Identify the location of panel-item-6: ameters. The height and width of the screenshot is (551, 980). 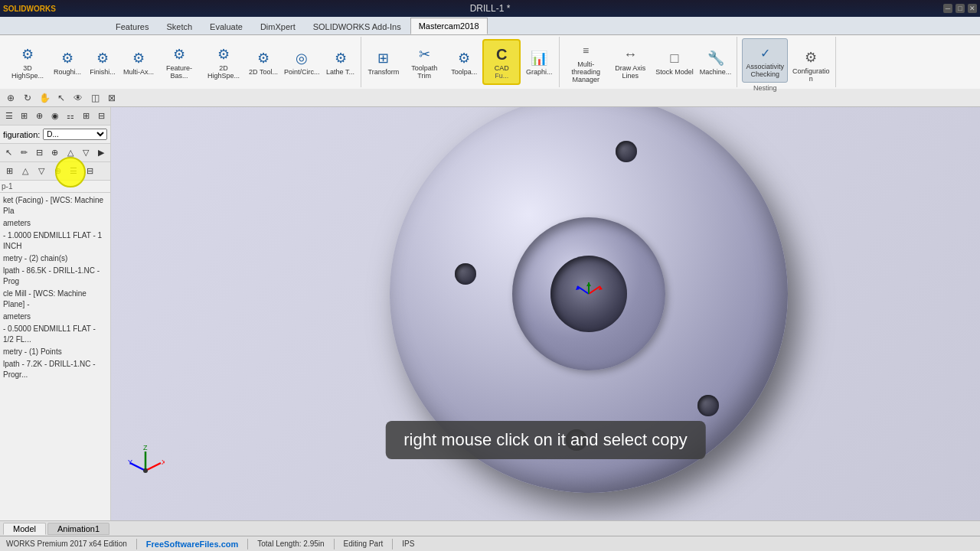
(55, 317).